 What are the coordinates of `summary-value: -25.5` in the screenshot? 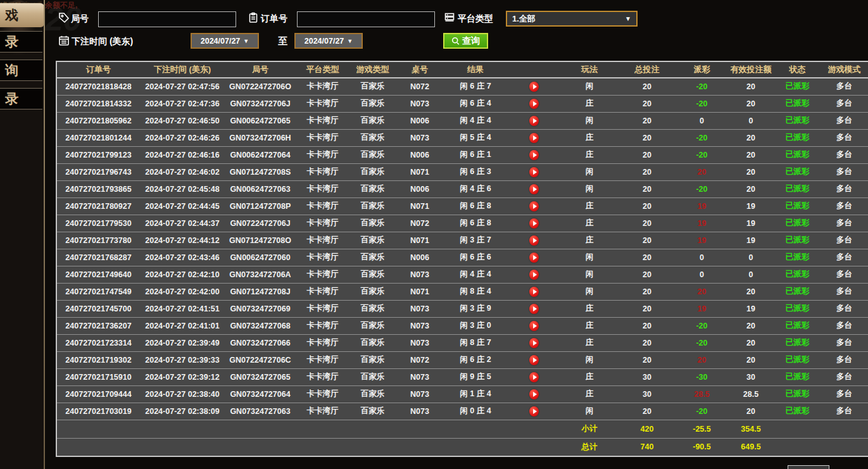 It's located at (701, 429).